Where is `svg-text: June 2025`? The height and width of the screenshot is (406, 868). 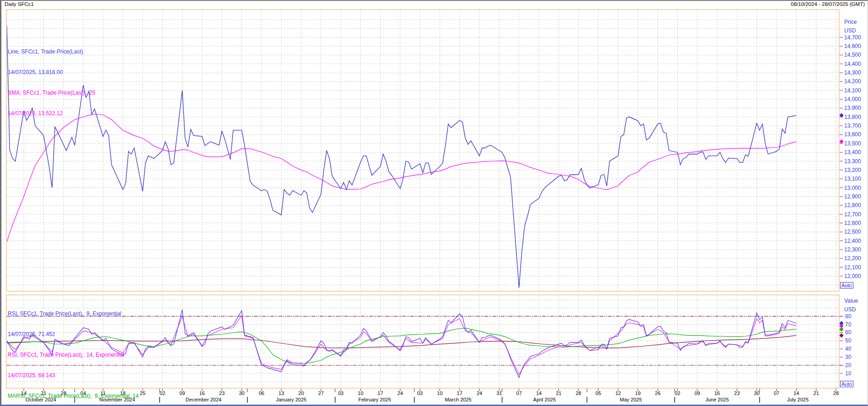 svg-text: June 2025 is located at coordinates (717, 400).